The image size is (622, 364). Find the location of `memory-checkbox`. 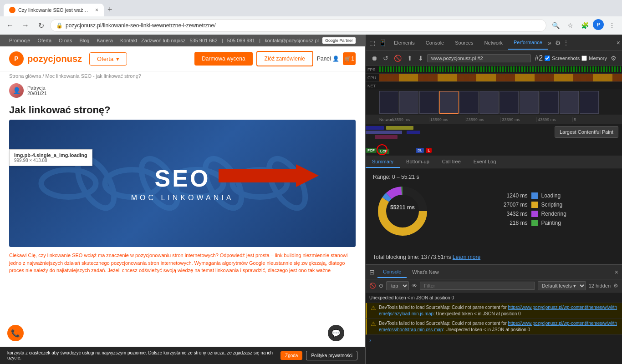

memory-checkbox is located at coordinates (584, 58).